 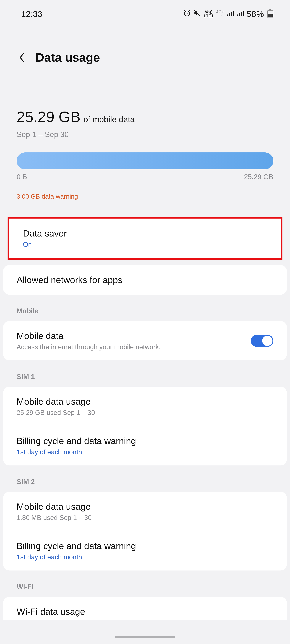 What do you see at coordinates (145, 238) in the screenshot?
I see `highlight-box: Data saver On` at bounding box center [145, 238].